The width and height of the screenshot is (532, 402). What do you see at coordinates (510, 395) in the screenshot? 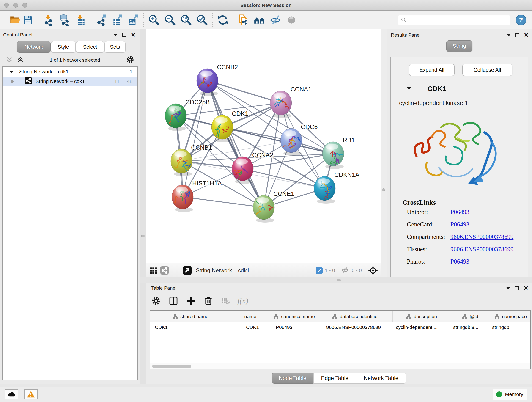
I see `memory-button: Memory` at bounding box center [510, 395].